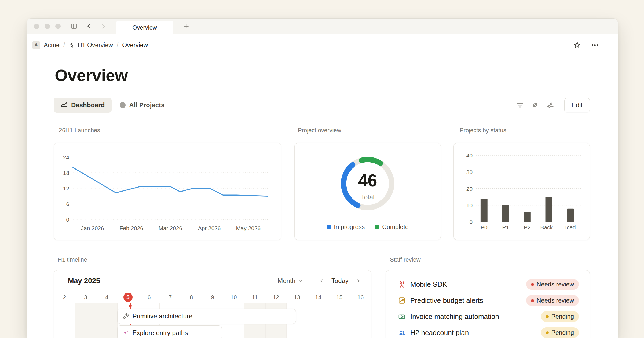  What do you see at coordinates (358, 281) in the screenshot?
I see `timeline-next-icon` at bounding box center [358, 281].